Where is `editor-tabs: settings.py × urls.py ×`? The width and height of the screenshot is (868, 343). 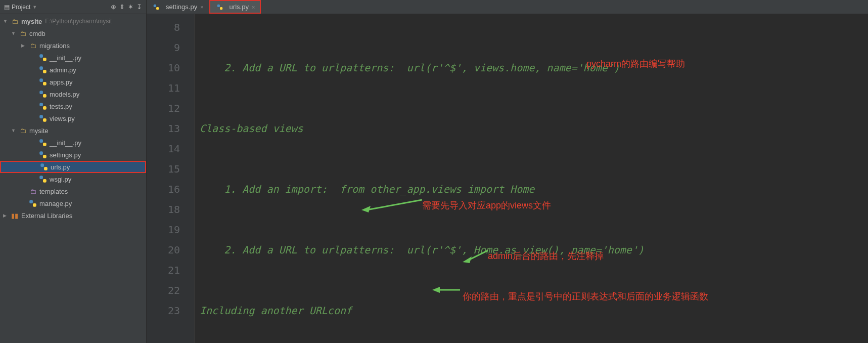 editor-tabs: settings.py × urls.py × is located at coordinates (508, 7).